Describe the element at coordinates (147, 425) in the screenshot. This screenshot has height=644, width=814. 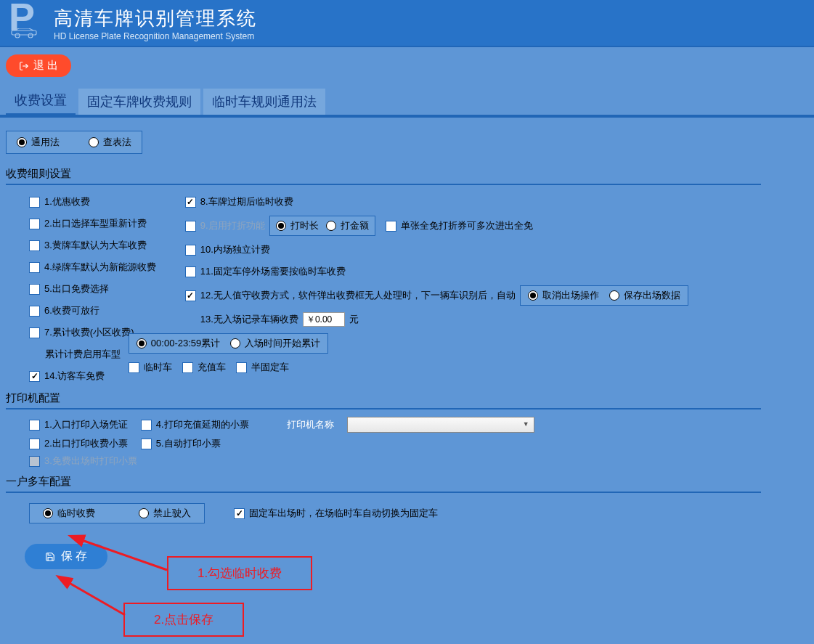
I see `chk-p4` at that location.